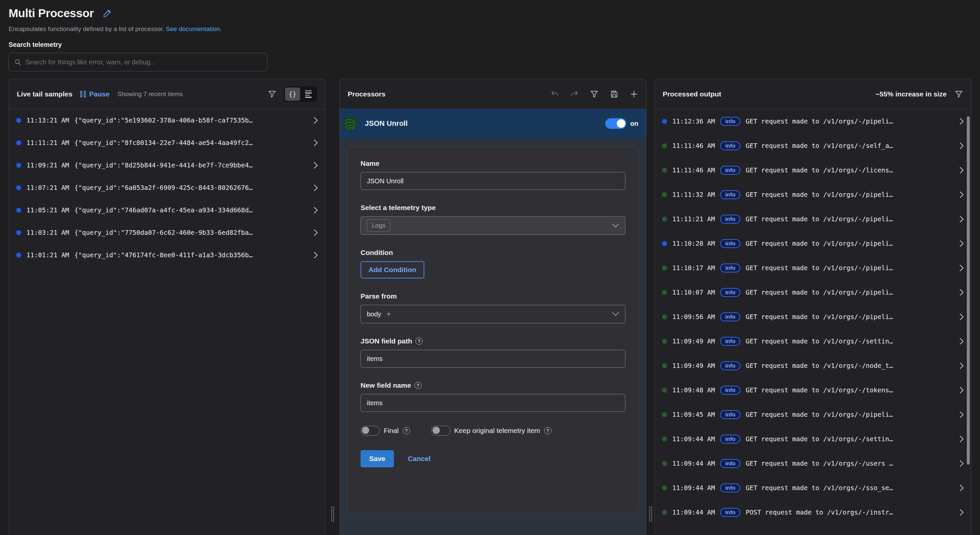 This screenshot has width=980, height=535. What do you see at coordinates (493, 358) in the screenshot?
I see `json-field-path-input` at bounding box center [493, 358].